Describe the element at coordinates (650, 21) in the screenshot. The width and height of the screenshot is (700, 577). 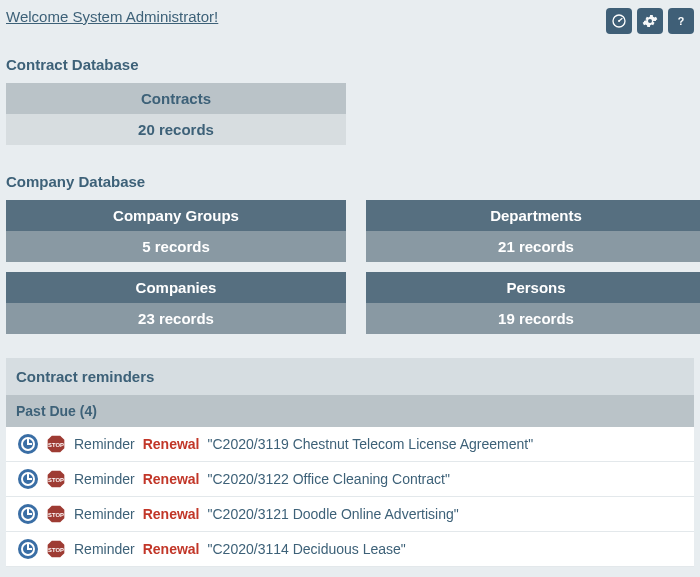
I see `settings-button` at that location.